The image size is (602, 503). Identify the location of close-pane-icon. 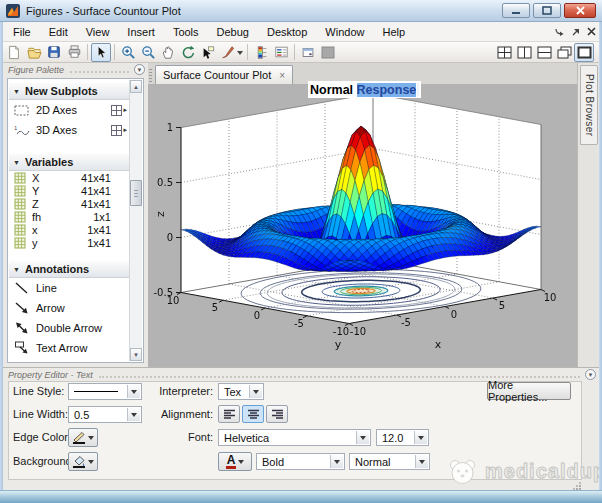
(592, 32).